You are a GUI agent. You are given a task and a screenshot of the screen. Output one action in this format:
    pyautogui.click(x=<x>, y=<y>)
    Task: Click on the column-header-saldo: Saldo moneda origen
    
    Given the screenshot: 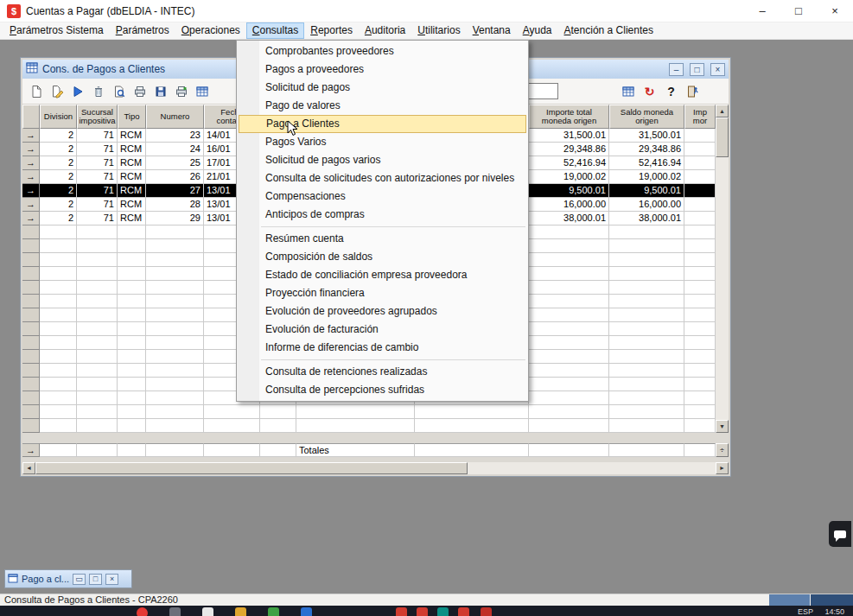 What is the action you would take?
    pyautogui.click(x=646, y=117)
    